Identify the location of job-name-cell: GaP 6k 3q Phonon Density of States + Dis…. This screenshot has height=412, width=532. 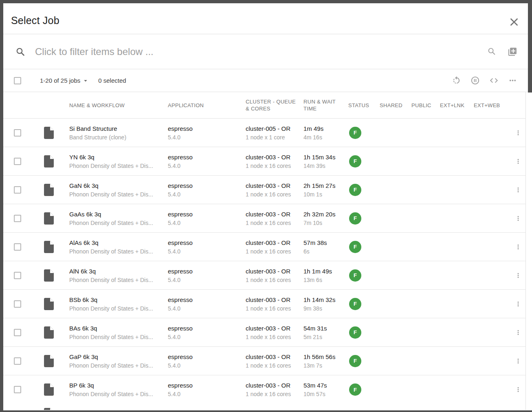
(119, 361).